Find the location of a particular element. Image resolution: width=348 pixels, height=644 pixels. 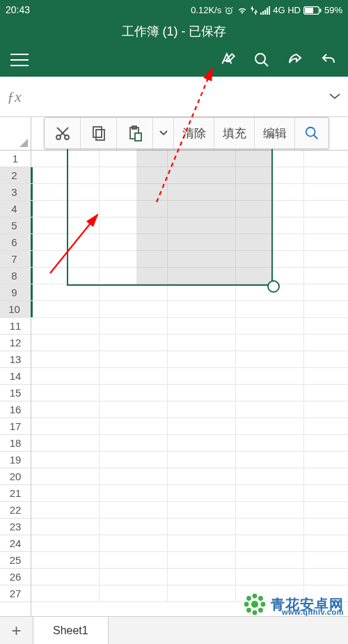

row-header: 14 is located at coordinates (15, 376).